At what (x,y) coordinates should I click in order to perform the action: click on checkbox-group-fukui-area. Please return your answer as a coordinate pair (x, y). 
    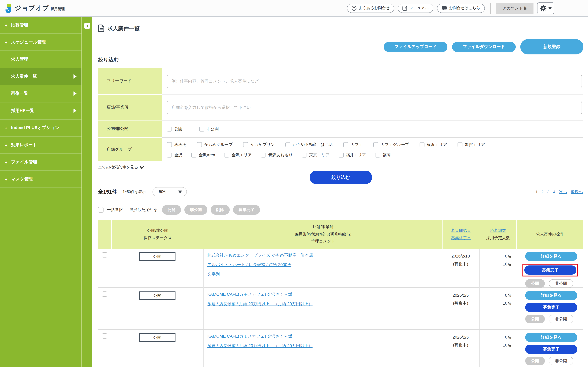
    Looking at the image, I should click on (341, 155).